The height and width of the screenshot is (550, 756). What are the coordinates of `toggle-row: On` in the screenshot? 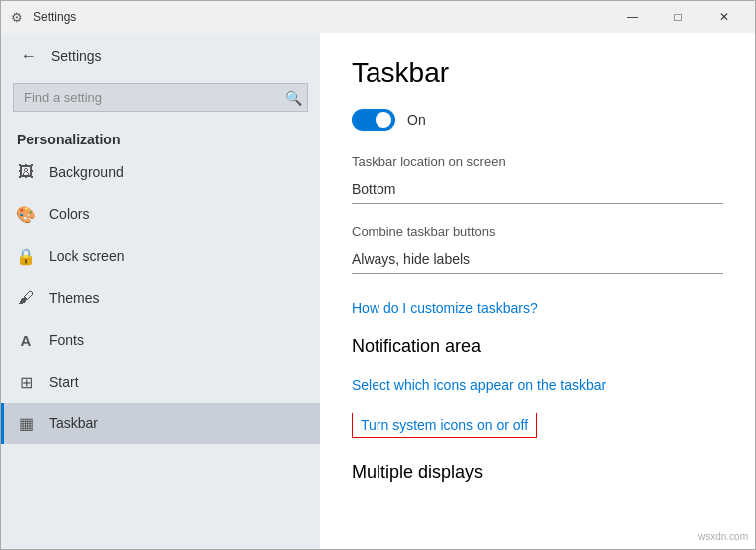 It's located at (538, 120).